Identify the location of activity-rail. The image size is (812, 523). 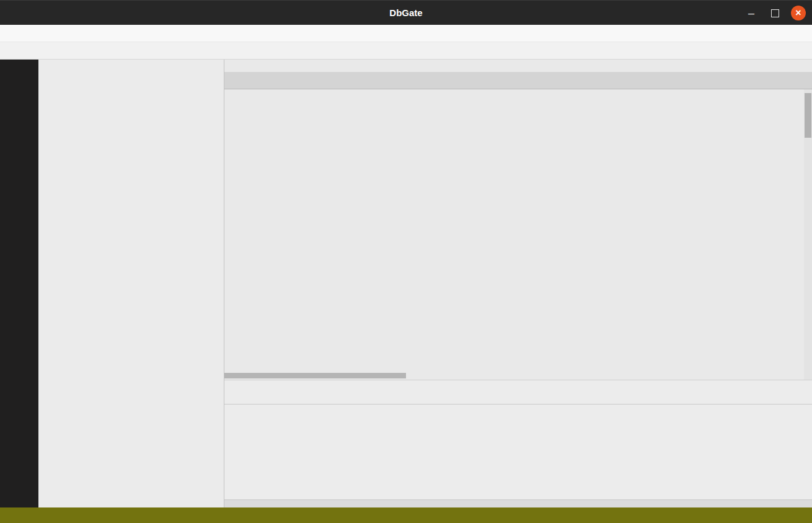
(19, 284).